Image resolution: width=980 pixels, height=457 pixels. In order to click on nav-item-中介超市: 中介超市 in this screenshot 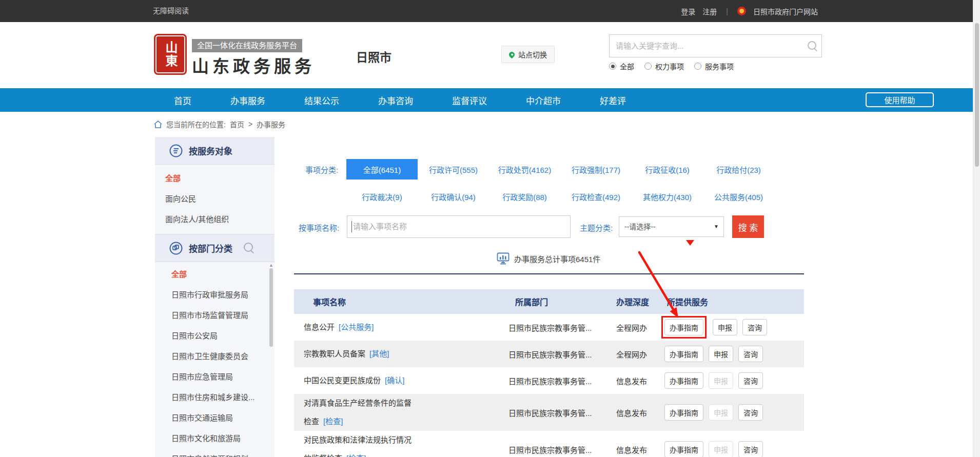, I will do `click(543, 101)`.